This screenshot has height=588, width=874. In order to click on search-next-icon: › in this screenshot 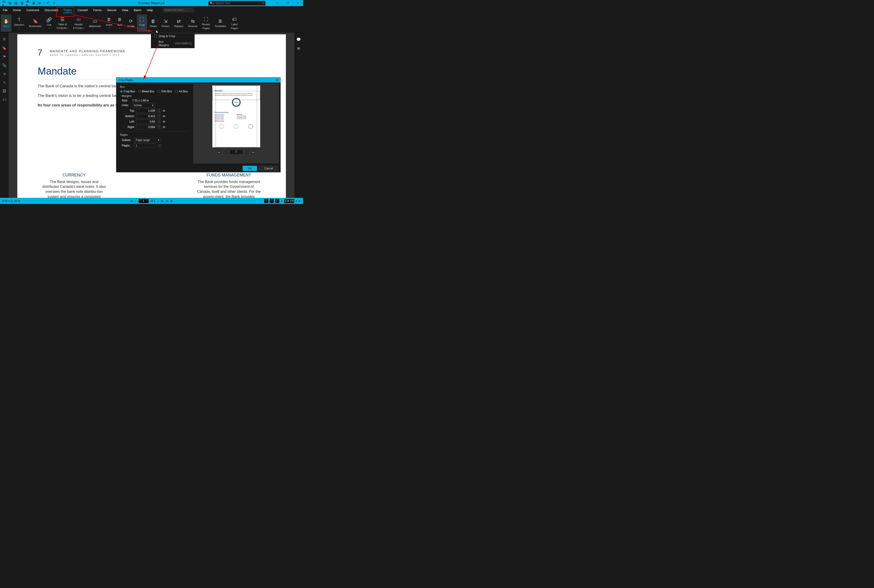, I will do `click(260, 3)`.